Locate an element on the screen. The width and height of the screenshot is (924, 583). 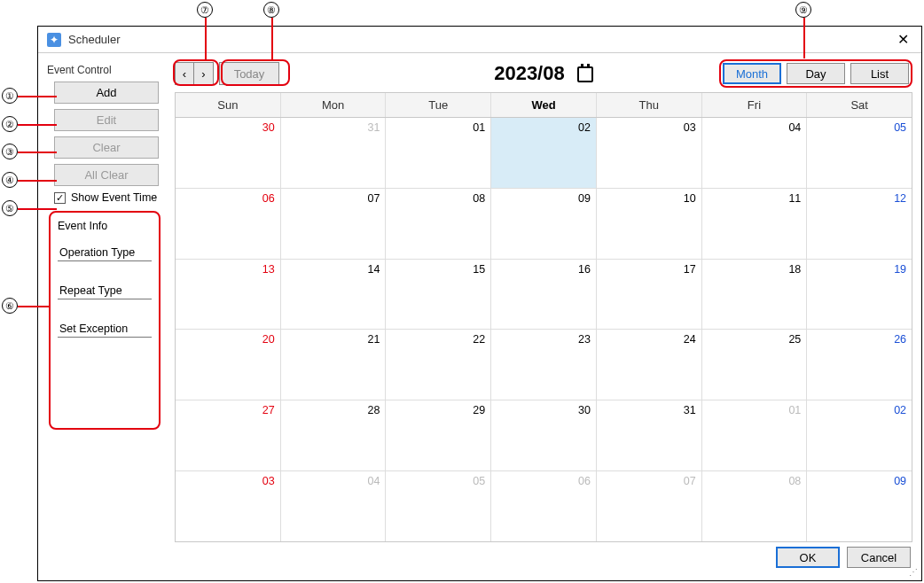
day-cell: 23 is located at coordinates (544, 365).